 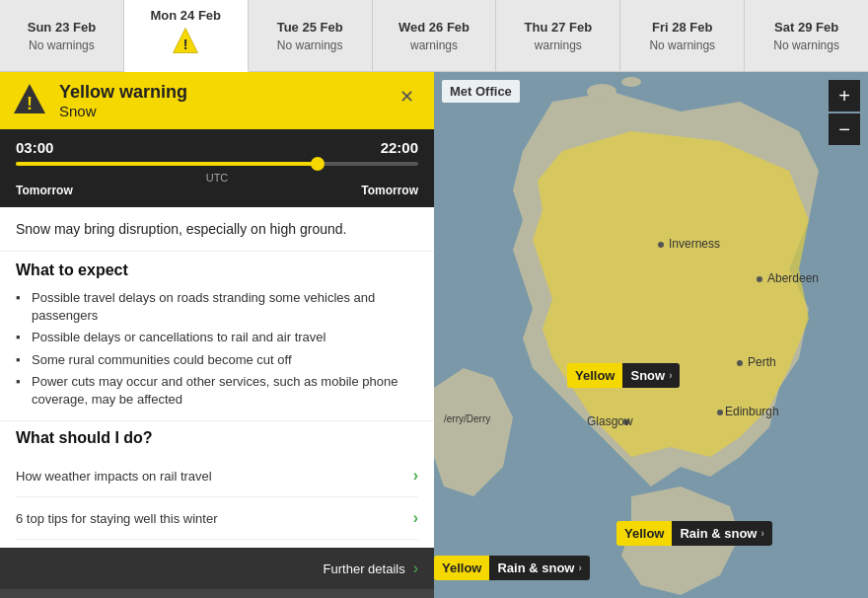 What do you see at coordinates (61, 45) in the screenshot?
I see `tab-status-sun-23: No warnings` at bounding box center [61, 45].